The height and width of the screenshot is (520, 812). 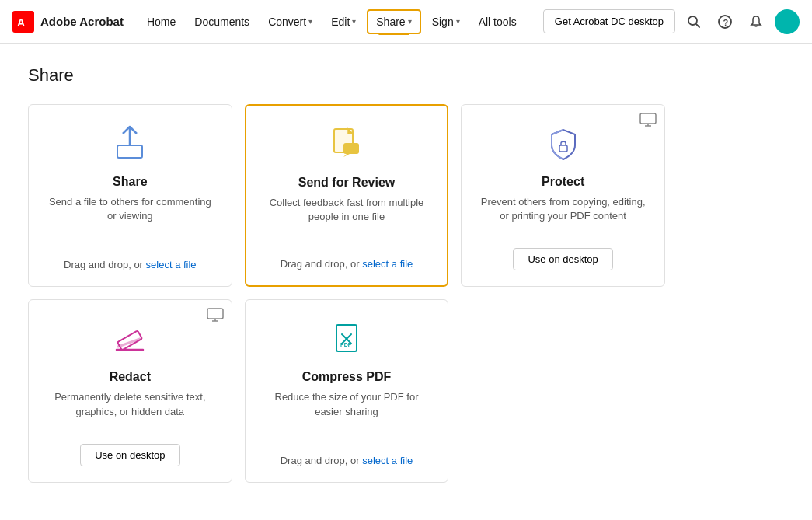 I want to click on redact-card-footer: Use on desktop, so click(x=130, y=449).